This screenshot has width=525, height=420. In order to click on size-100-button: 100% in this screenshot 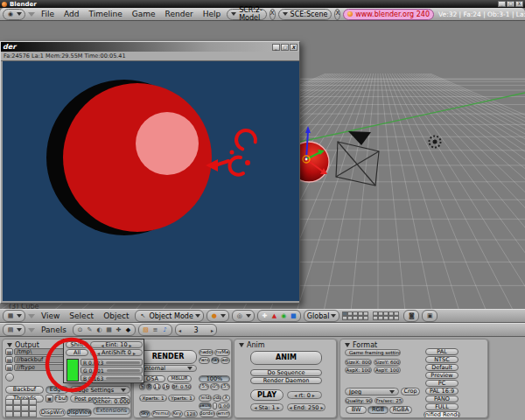, I will do `click(214, 379)`.